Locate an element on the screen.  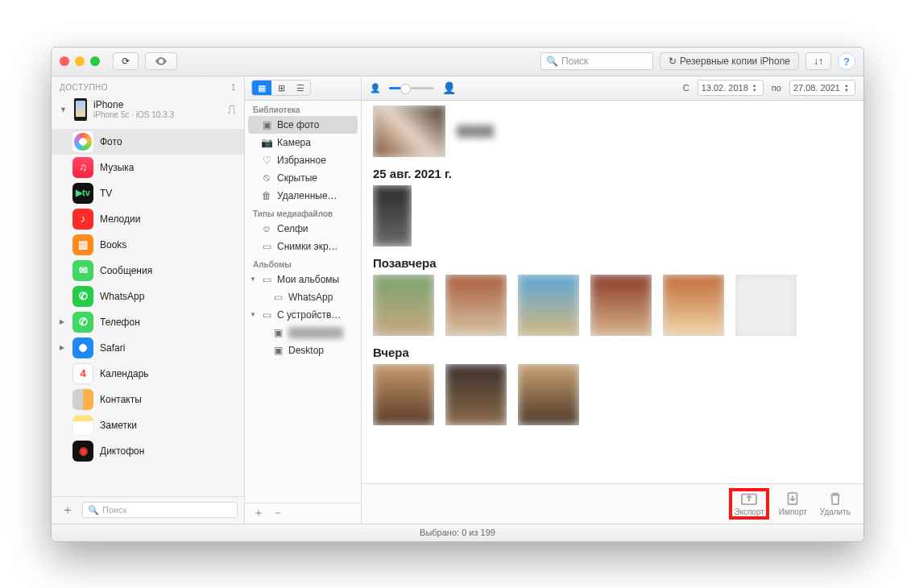
books-icon: ▥ is located at coordinates (83, 245).